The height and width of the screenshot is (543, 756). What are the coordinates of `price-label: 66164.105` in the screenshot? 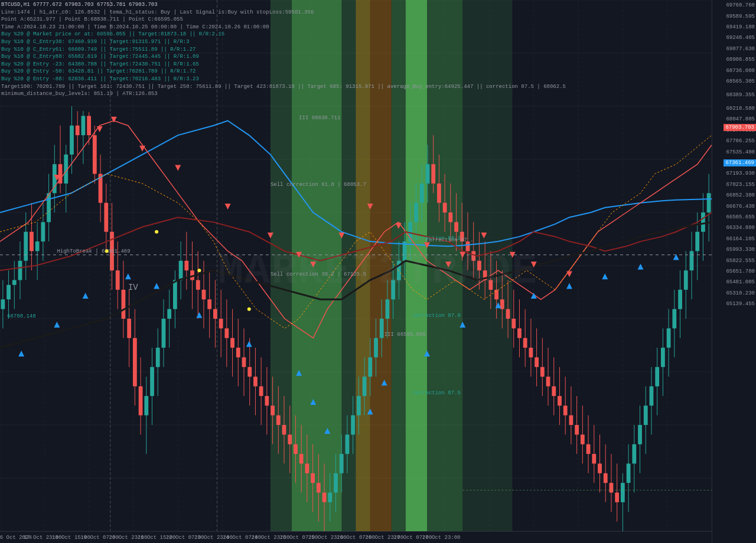 It's located at (741, 239).